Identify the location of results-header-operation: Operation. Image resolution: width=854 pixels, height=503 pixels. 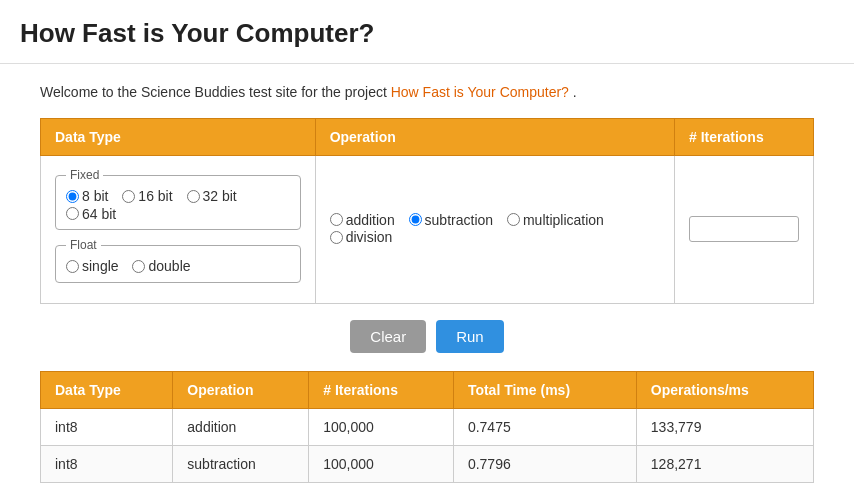
(241, 390).